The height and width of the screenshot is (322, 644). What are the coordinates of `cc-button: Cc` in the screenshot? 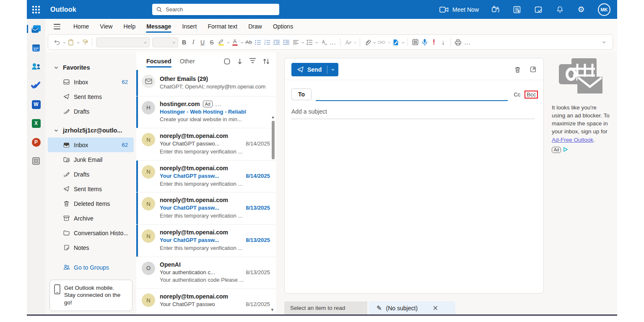 It's located at (517, 95).